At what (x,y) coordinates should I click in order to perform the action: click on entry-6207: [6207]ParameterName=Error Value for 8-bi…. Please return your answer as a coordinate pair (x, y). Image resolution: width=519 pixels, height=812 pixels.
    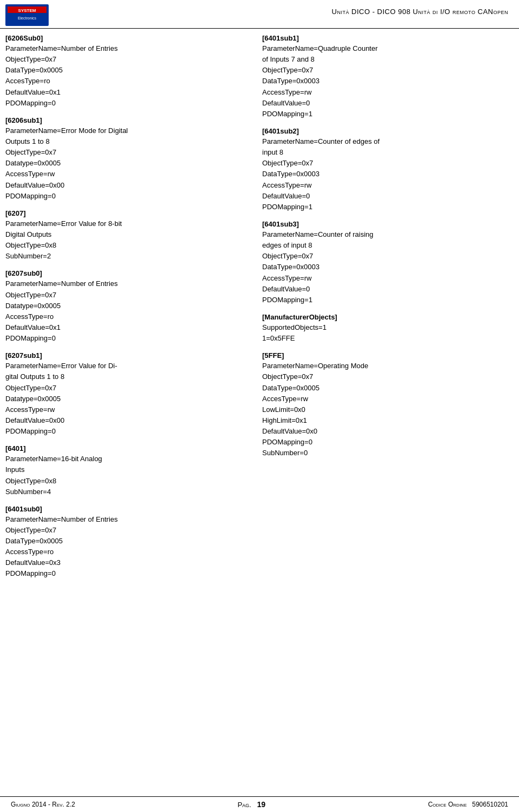
    Looking at the image, I should click on (129, 236).